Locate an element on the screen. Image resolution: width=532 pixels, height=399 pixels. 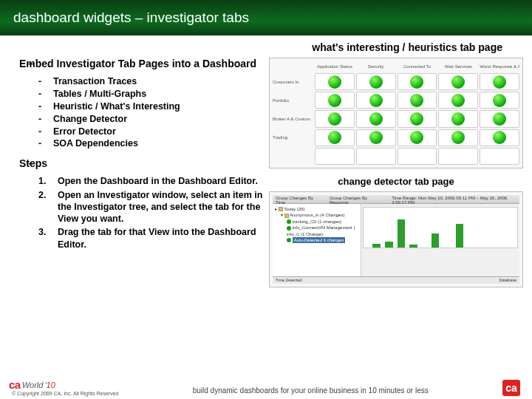
heuristics-screenshot: Application Status Security Connected To… is located at coordinates (396, 113).